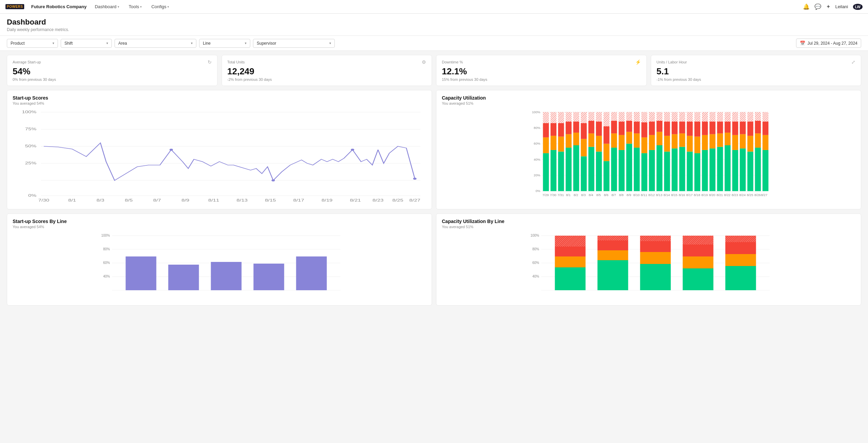 This screenshot has width=868, height=443. What do you see at coordinates (833, 7) in the screenshot?
I see `nav-icons: 🔔 💬 ✦ Leilani LW` at bounding box center [833, 7].